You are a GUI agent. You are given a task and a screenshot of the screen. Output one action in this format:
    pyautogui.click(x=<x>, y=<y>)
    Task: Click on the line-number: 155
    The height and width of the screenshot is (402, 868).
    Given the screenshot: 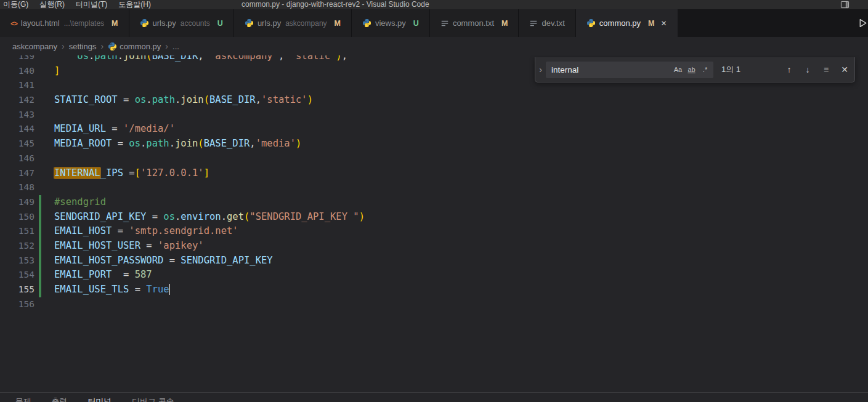 What is the action you would take?
    pyautogui.click(x=17, y=290)
    